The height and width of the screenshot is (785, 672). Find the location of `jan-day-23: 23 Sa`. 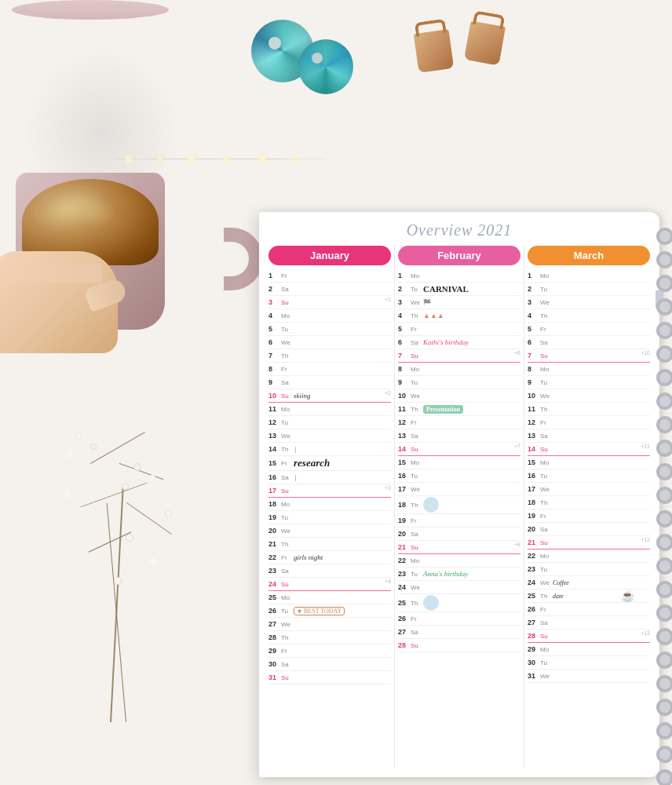

jan-day-23: 23 Sa is located at coordinates (330, 571).